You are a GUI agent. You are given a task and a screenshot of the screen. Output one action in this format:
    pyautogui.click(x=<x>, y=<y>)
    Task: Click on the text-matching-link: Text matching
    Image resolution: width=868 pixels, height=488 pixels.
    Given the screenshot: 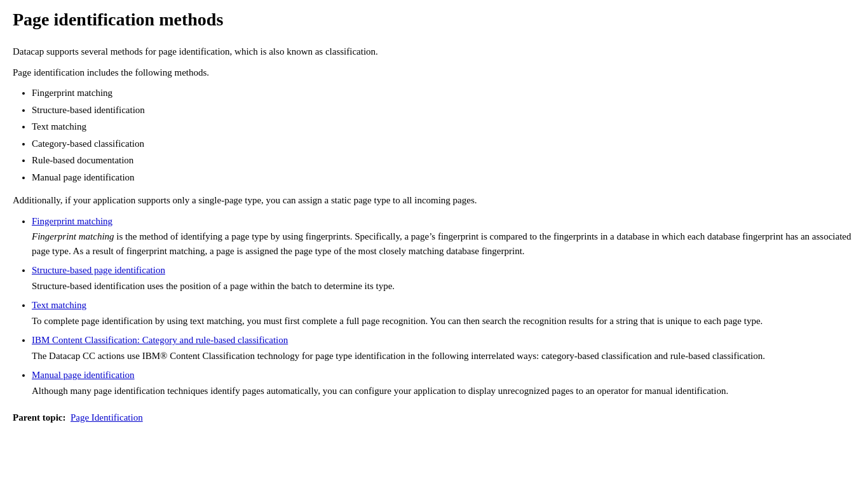 What is the action you would take?
    pyautogui.click(x=59, y=305)
    